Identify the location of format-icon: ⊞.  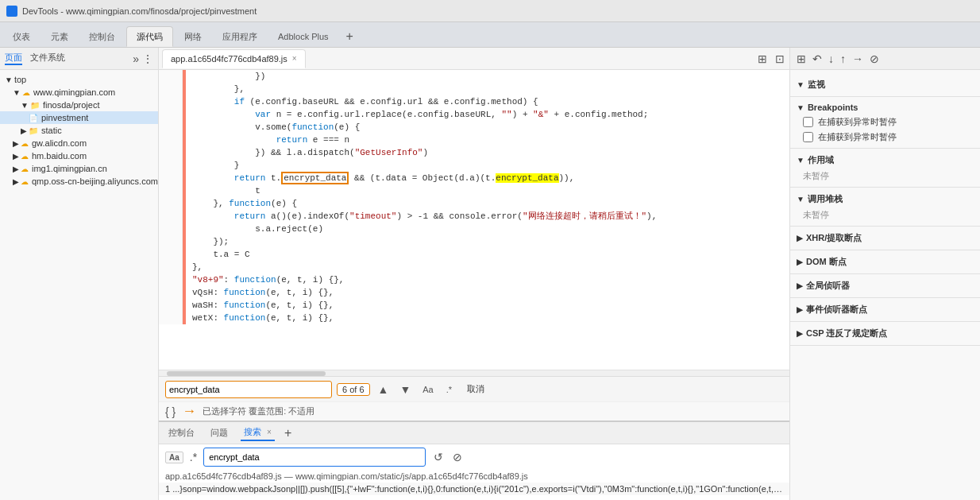
(762, 59).